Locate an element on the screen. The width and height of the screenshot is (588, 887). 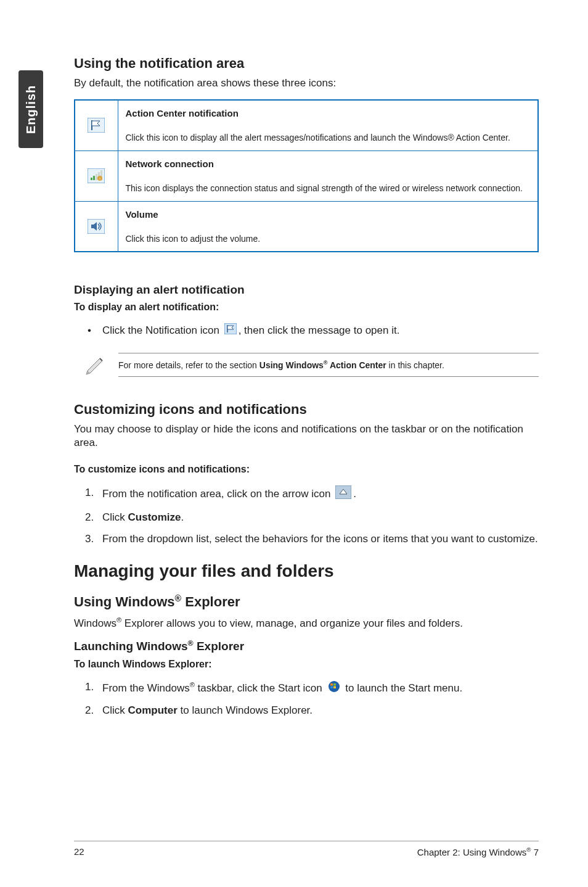
text-fragment: to launch Windows Explorer. is located at coordinates (245, 711).